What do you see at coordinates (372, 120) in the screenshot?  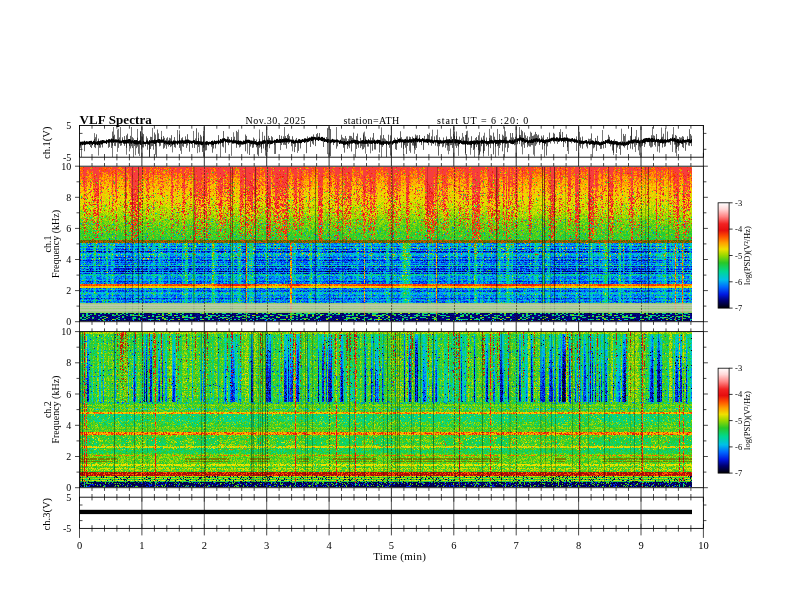 I see `svg-text: station=ATH` at bounding box center [372, 120].